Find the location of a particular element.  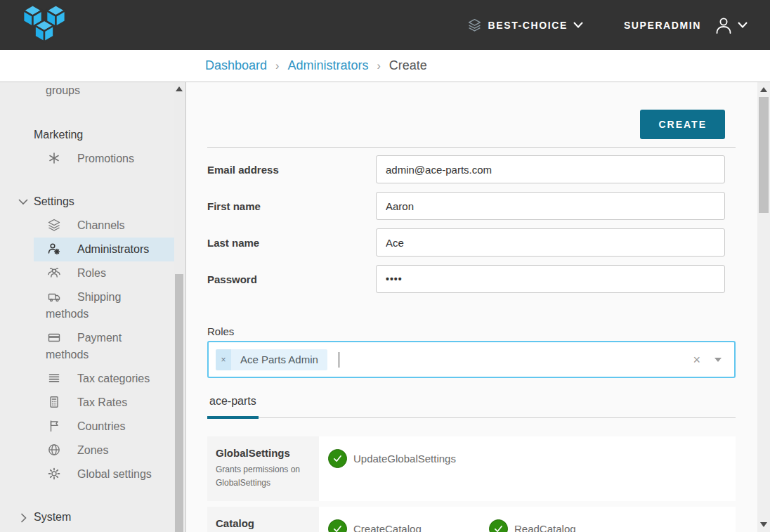

password-label: Password is located at coordinates (292, 280).